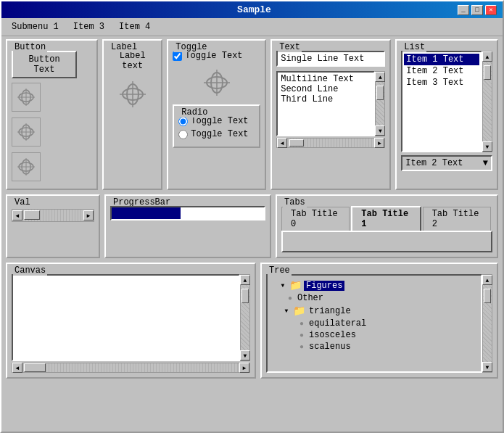  Describe the element at coordinates (491, 10) in the screenshot. I see `close-button: ✕` at that location.